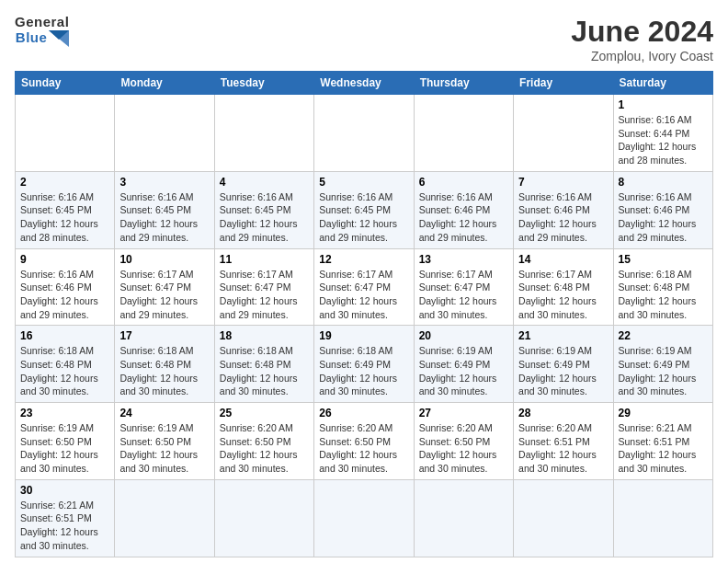 The height and width of the screenshot is (563, 728). I want to click on day-number: 6, so click(463, 182).